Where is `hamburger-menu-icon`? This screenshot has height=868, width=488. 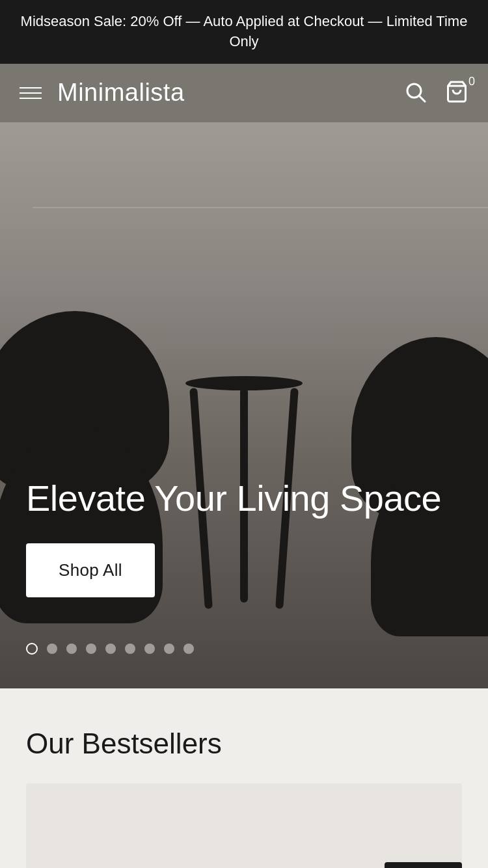
hamburger-menu-icon is located at coordinates (31, 93).